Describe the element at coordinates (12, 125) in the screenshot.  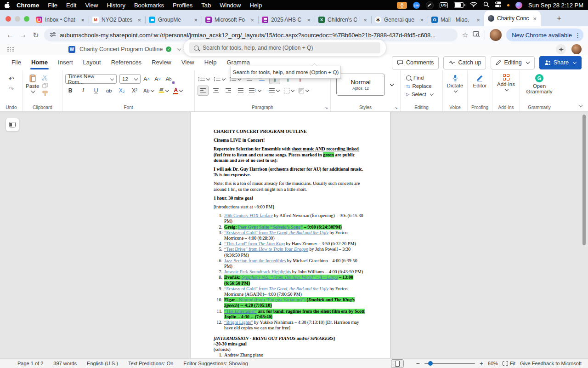
I see `navigation-pane-toggle` at that location.